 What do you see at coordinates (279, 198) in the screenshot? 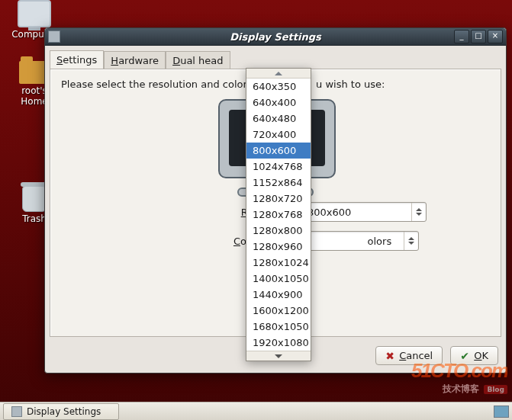
I see `resolution-option: 1280x720` at bounding box center [279, 198].